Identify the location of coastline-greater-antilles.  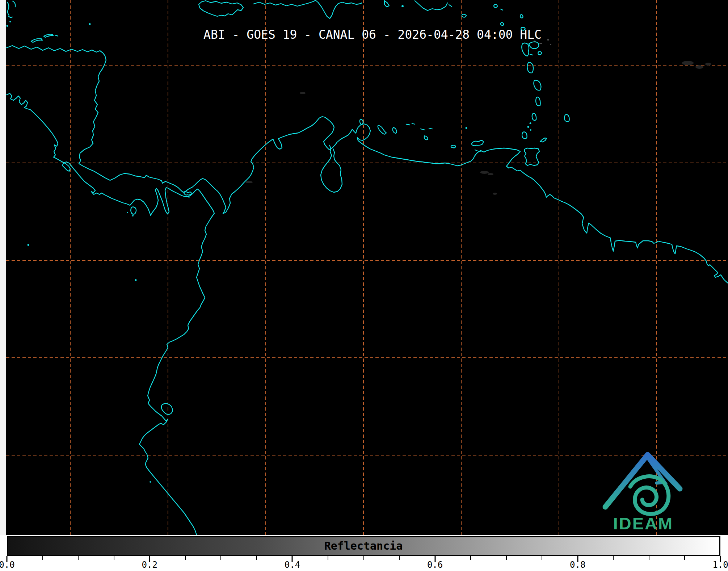
(332, 9).